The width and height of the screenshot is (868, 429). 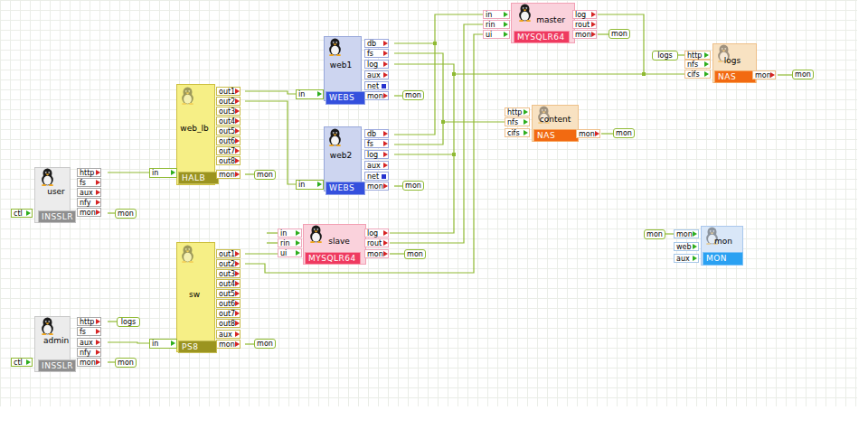 What do you see at coordinates (345, 98) in the screenshot?
I see `node-badge-web1: WEBS` at bounding box center [345, 98].